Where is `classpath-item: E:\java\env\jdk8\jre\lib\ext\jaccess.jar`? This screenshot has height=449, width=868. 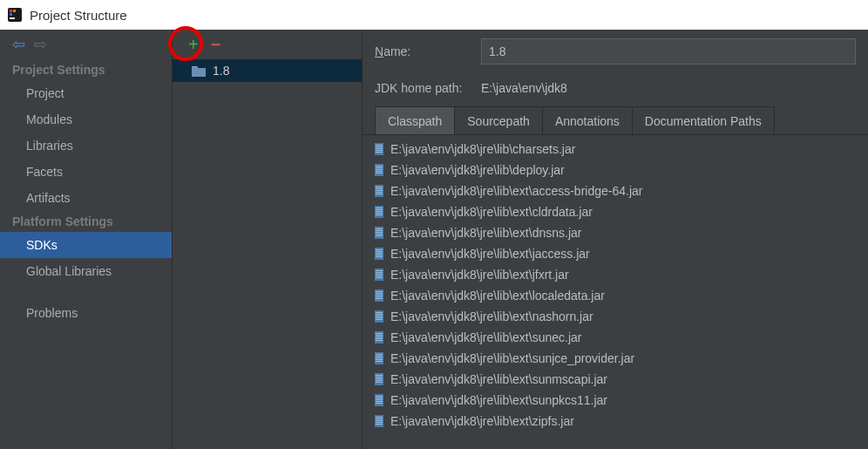
classpath-item: E:\java\env\jdk8\jre\lib\ext\jaccess.jar is located at coordinates (615, 254).